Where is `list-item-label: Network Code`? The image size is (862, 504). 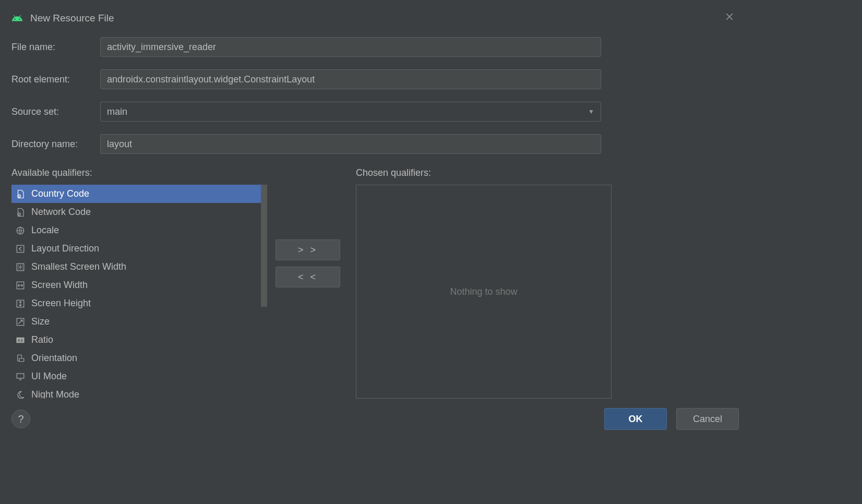 list-item-label: Network Code is located at coordinates (61, 212).